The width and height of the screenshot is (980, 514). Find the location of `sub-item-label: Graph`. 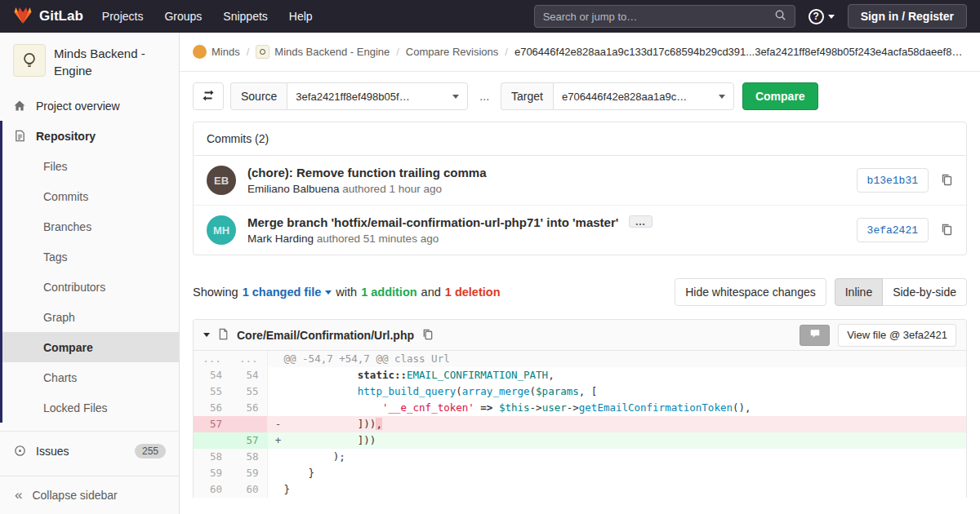

sub-item-label: Graph is located at coordinates (59, 317).